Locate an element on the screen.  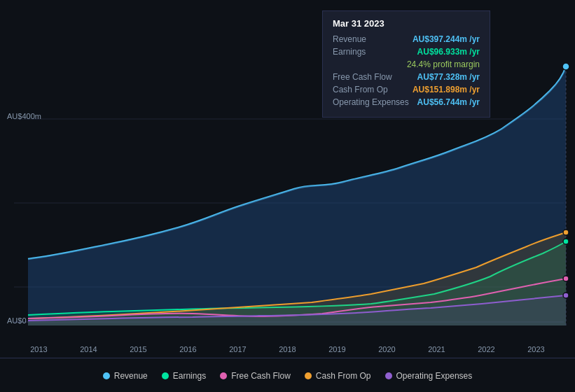
x-label-2019: 2019 is located at coordinates (337, 349).